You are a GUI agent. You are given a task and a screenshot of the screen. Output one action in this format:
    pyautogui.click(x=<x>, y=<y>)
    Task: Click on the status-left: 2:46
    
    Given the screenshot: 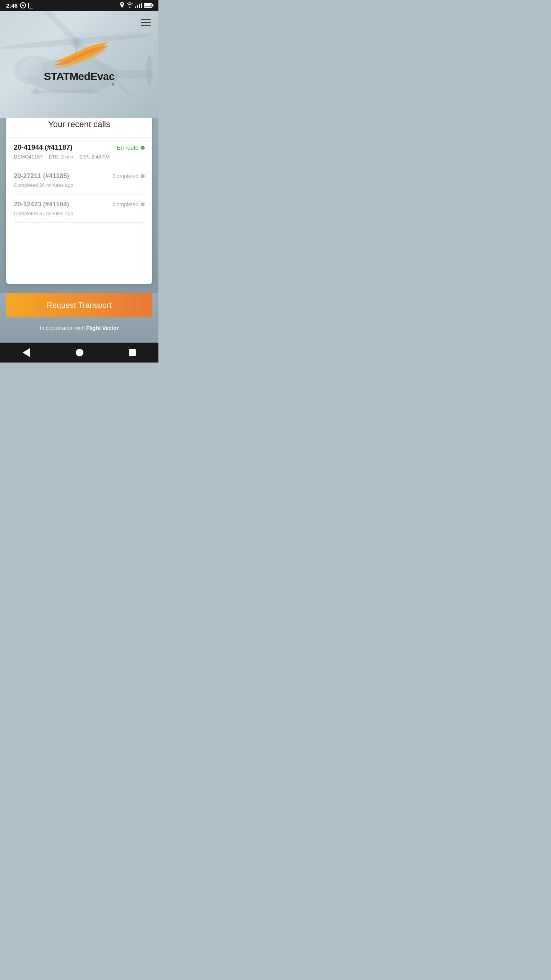 What is the action you would take?
    pyautogui.click(x=20, y=5)
    